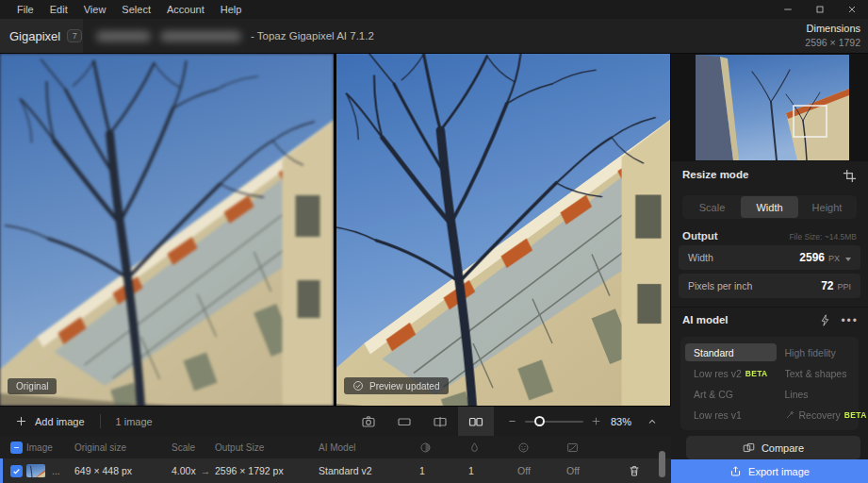 Image resolution: width=868 pixels, height=483 pixels. What do you see at coordinates (731, 415) in the screenshot?
I see `model-low-res-v1: Low res v1` at bounding box center [731, 415].